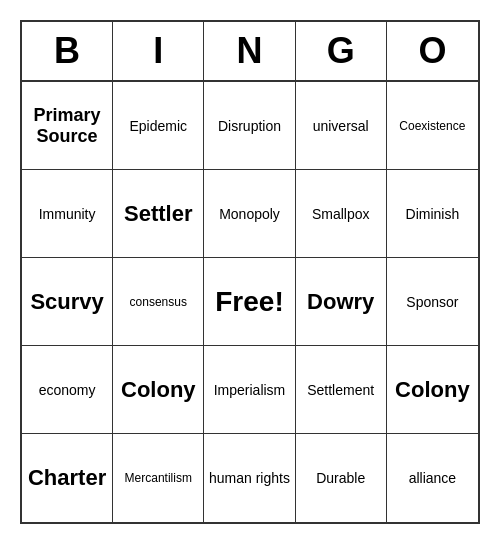  What do you see at coordinates (432, 302) in the screenshot?
I see `bingo-cell: Sponsor` at bounding box center [432, 302].